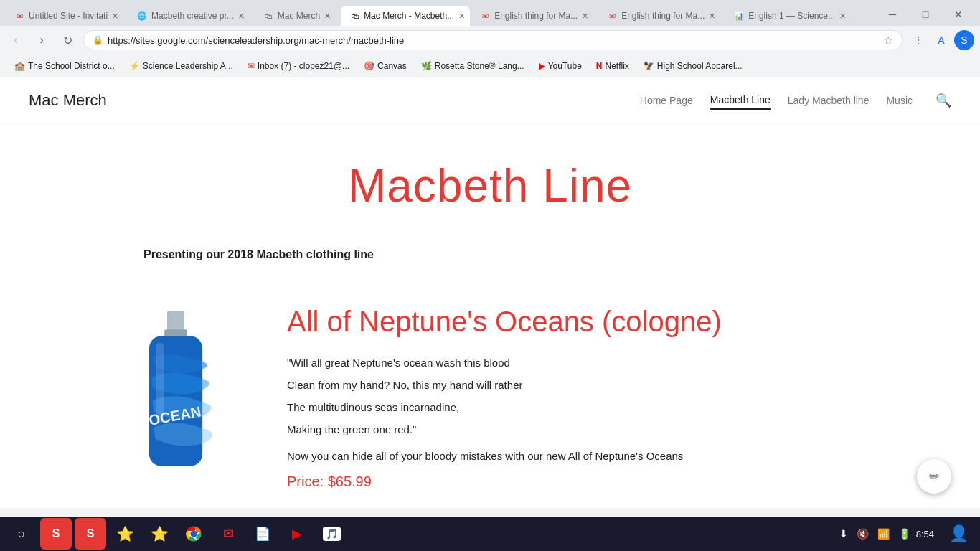  I want to click on profile-icon: S, so click(964, 40).